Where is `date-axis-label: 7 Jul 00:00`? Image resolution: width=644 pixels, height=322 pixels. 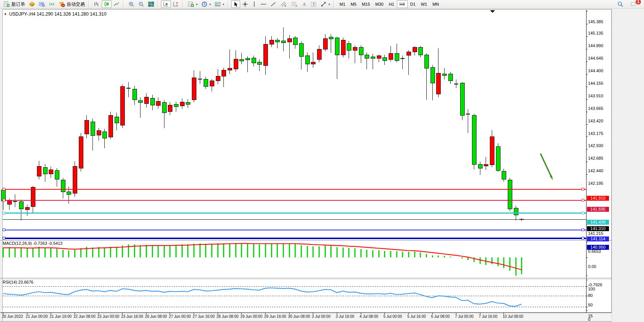
date-axis-label: 7 Jul 00:00 is located at coordinates (464, 316).